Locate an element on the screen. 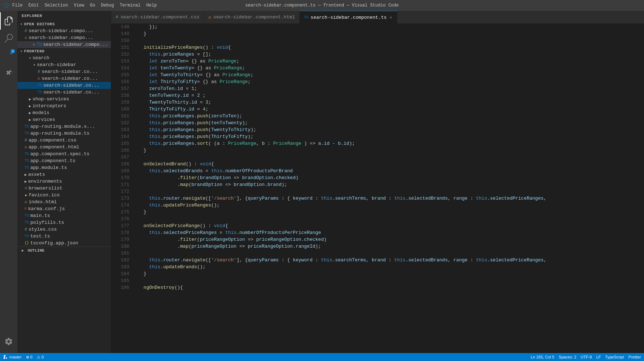 The height and width of the screenshot is (361, 644). open-editor-css: # search-sidebar.compo... is located at coordinates (64, 31).